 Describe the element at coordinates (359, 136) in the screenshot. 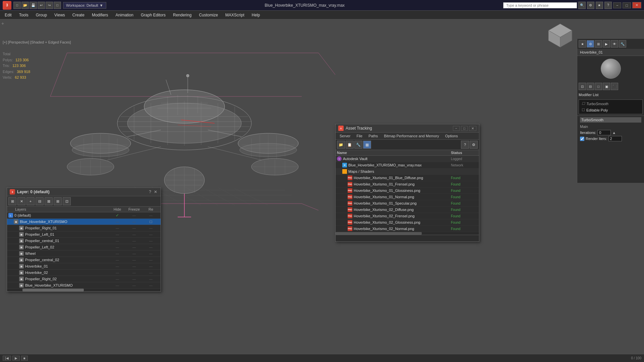

I see `asset-menu-file: File` at that location.